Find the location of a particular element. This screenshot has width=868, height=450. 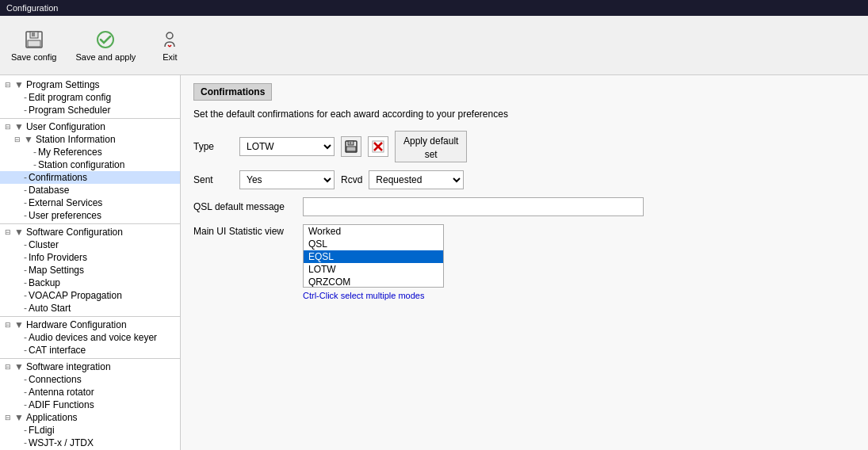

list-item: QRZCOM is located at coordinates (373, 282).